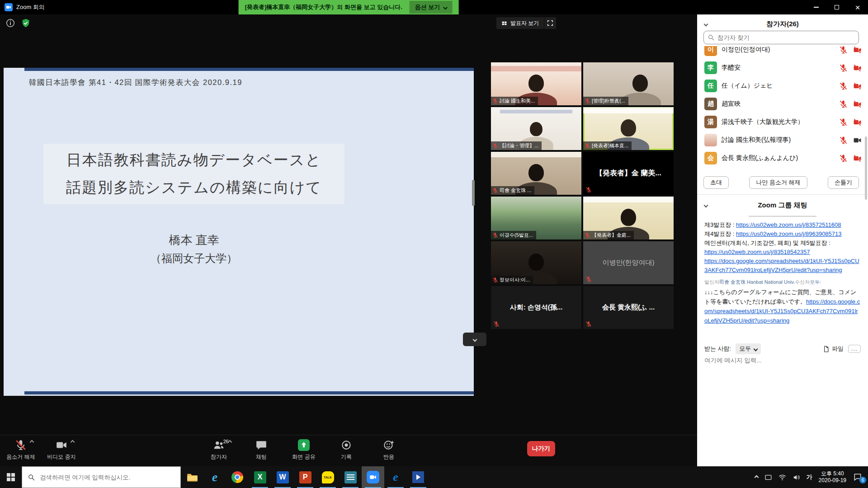 Image resolution: width=868 pixels, height=488 pixels. What do you see at coordinates (628, 128) in the screenshot?
I see `video-tile-active-speaker: [発表者]橋本直...` at bounding box center [628, 128].